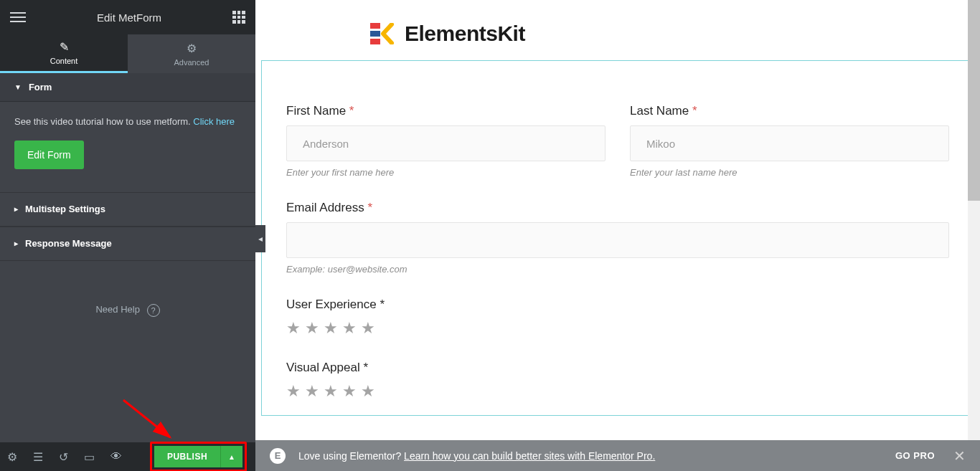  Describe the element at coordinates (214, 122) in the screenshot. I see `tutorial-link: Click here` at that location.